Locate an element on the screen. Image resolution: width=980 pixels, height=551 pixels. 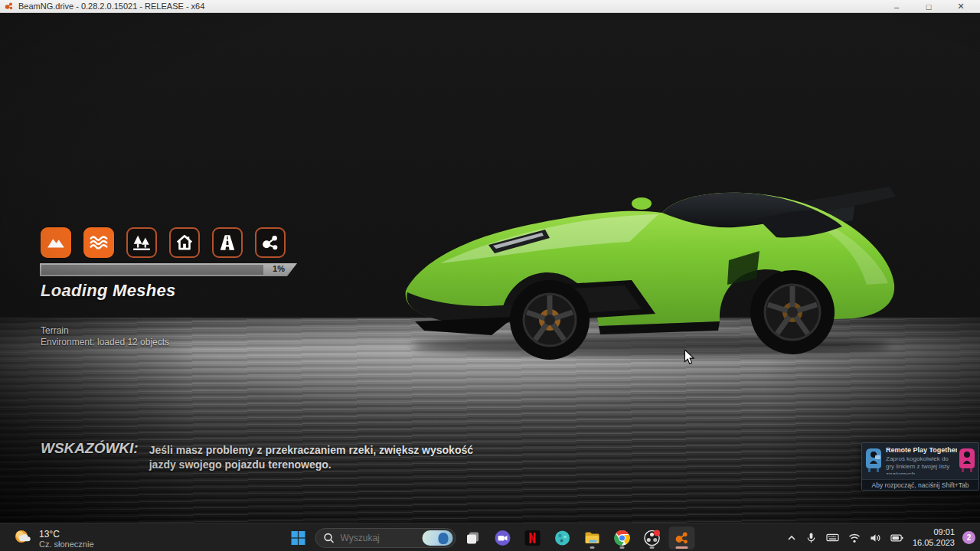
taskbar-search-box is located at coordinates (386, 538).